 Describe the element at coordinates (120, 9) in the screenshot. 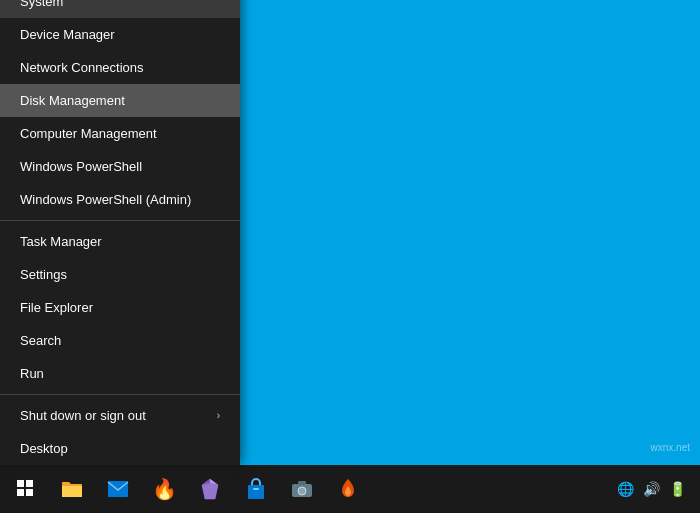

I see `menu-item-system: System` at that location.